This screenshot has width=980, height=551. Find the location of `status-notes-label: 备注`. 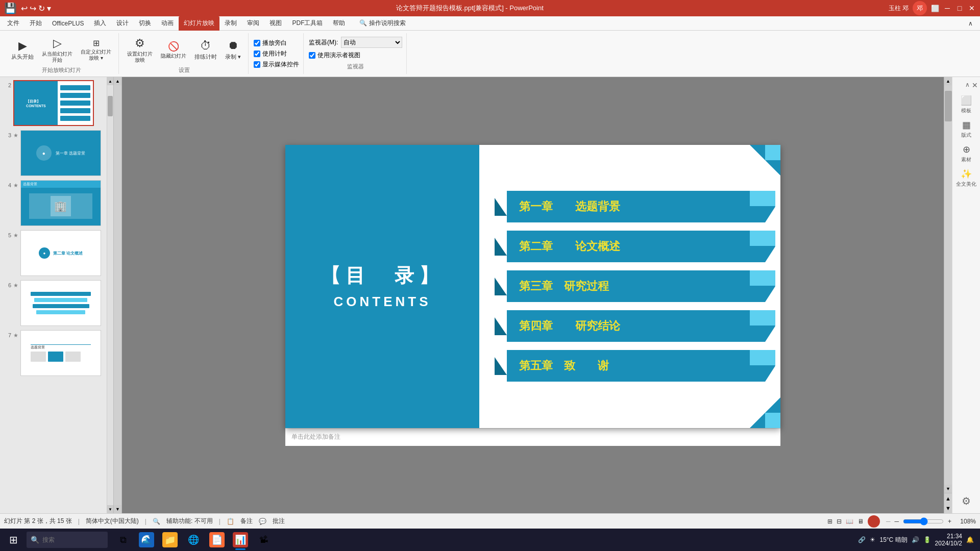

status-notes-label: 备注 is located at coordinates (247, 521).